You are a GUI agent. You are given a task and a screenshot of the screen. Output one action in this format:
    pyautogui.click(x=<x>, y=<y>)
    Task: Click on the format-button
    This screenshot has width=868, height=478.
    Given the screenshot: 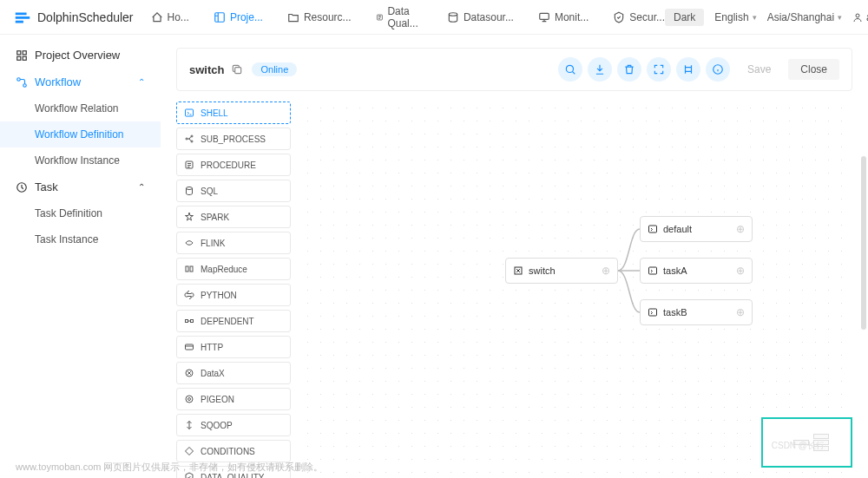 What is the action you would take?
    pyautogui.click(x=688, y=69)
    